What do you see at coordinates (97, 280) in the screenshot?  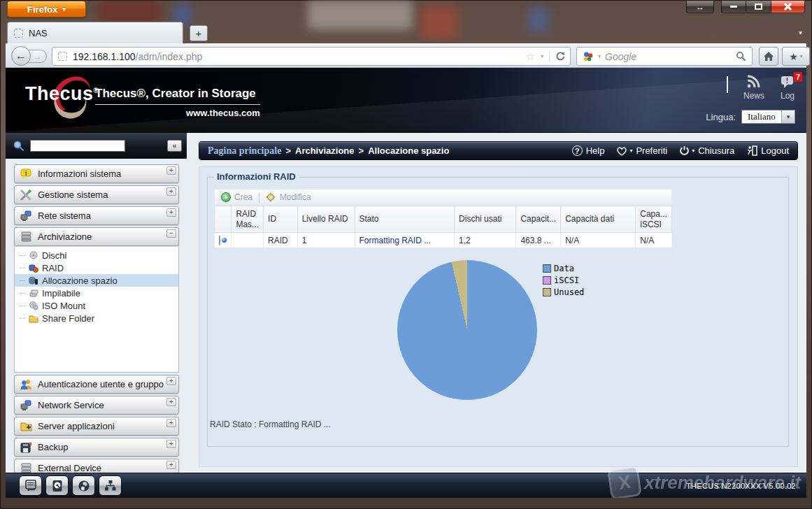 I see `sidebar-item-allocazione-spazio: Allocazione spazio` at bounding box center [97, 280].